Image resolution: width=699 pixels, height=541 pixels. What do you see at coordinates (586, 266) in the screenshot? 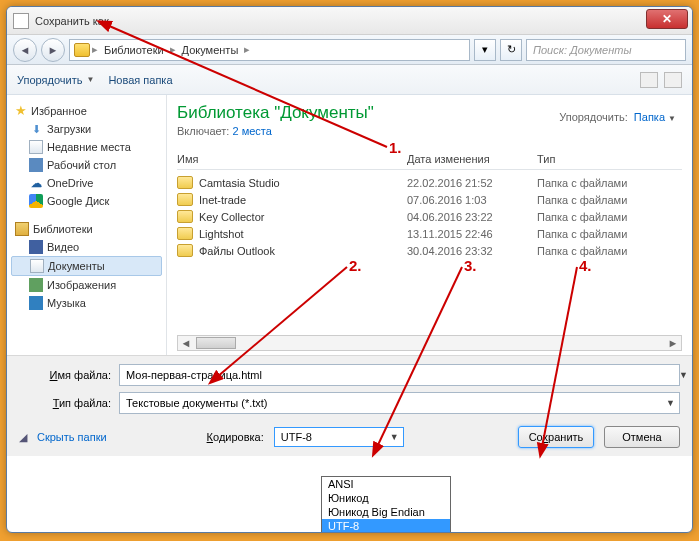
I see `annotation-4: 4.` at bounding box center [586, 266].